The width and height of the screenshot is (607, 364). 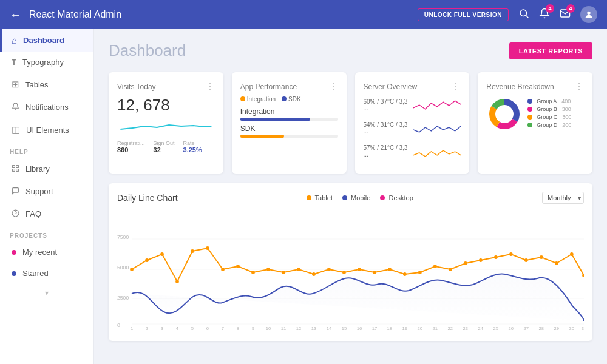 What do you see at coordinates (396, 198) in the screenshot?
I see `legend-desktop: Desktop` at bounding box center [396, 198].